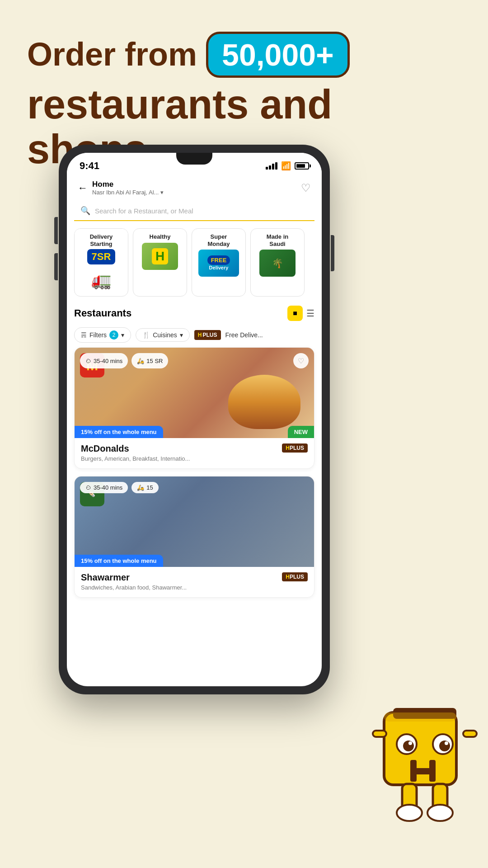  I want to click on mcdonalds-fee-badge: 🛵 15 SR, so click(150, 361).